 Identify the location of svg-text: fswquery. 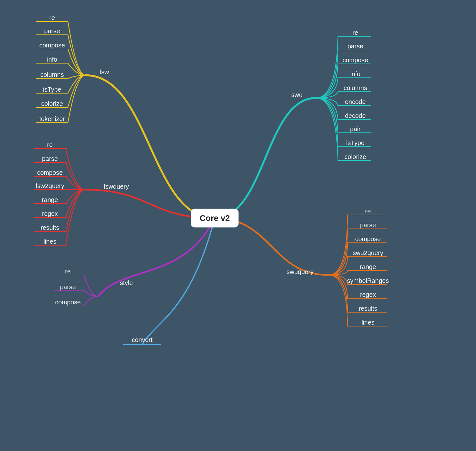
(116, 186).